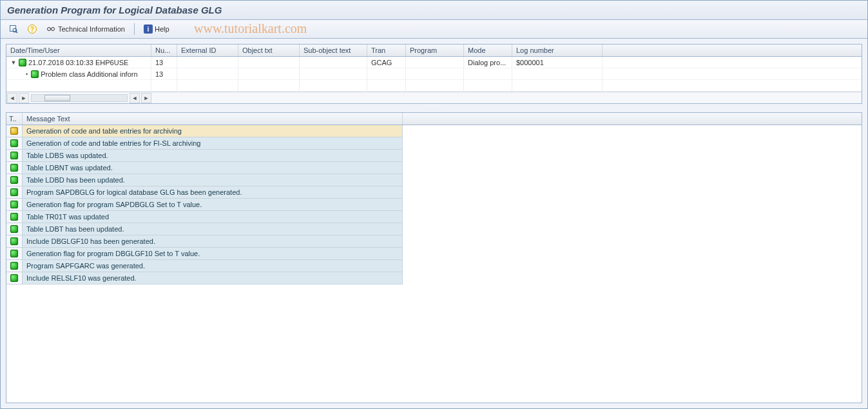 Image resolution: width=868 pixels, height=409 pixels. I want to click on toolbar: ? Technical Information i Help www.tutor…, so click(434, 30).